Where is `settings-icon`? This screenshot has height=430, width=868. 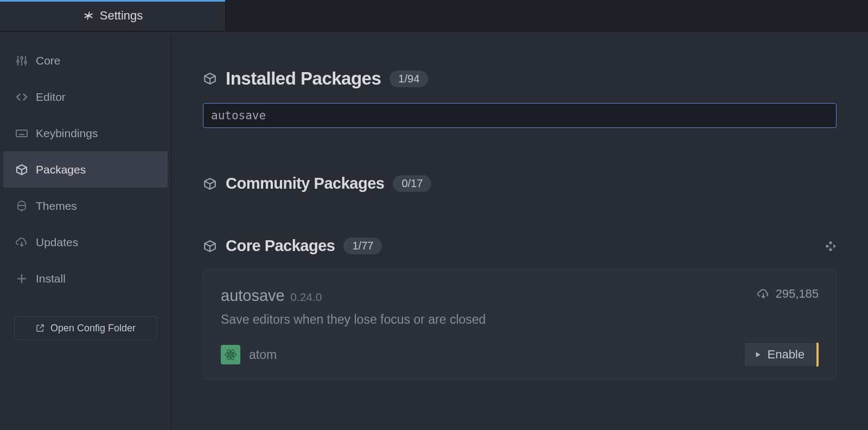 settings-icon is located at coordinates (88, 16).